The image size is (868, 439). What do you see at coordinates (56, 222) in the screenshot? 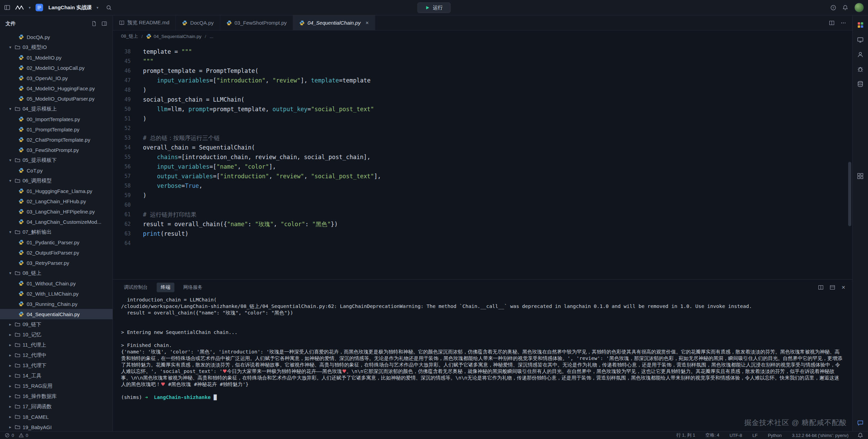
I see `tree-file-item: 04_LangChain_CustomizeMod...` at bounding box center [56, 222].